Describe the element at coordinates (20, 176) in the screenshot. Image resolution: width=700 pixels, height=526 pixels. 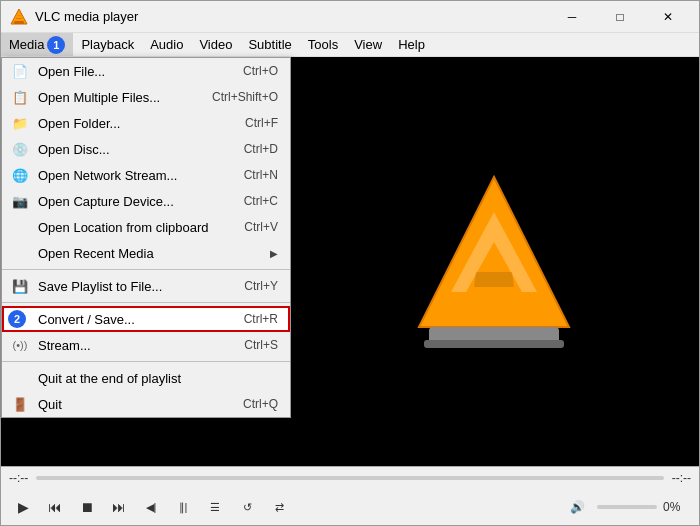
I see `open-network-icon` at that location.